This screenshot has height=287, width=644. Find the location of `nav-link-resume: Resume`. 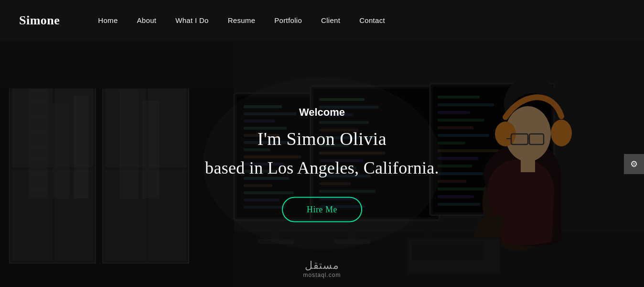

nav-link-resume: Resume is located at coordinates (242, 20).